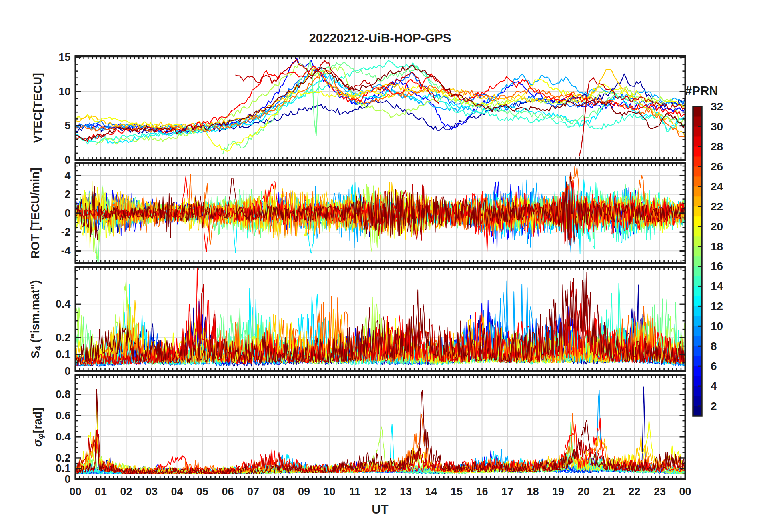 The width and height of the screenshot is (761, 532). Describe the element at coordinates (380, 38) in the screenshot. I see `chart-title: 20220212-UiB-HOP-GPS` at that location.